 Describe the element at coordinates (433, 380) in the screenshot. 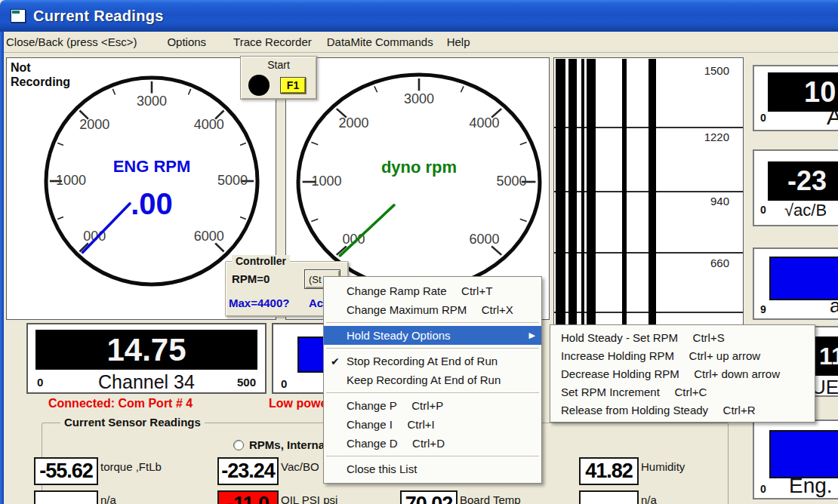

I see `menu-item-keep-recording-at-end-of-run: Keep Recording At End of Run` at that location.